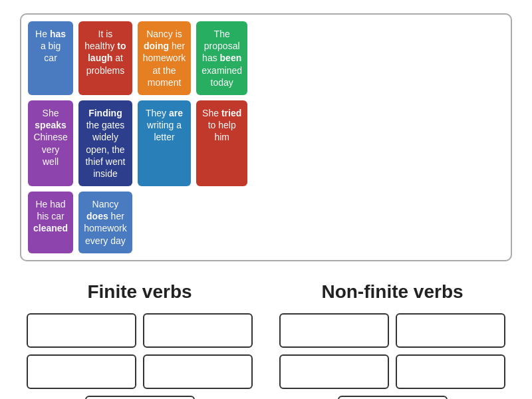  Describe the element at coordinates (105, 59) in the screenshot. I see `word-card-2: It is healthy to laugh at problems` at that location.